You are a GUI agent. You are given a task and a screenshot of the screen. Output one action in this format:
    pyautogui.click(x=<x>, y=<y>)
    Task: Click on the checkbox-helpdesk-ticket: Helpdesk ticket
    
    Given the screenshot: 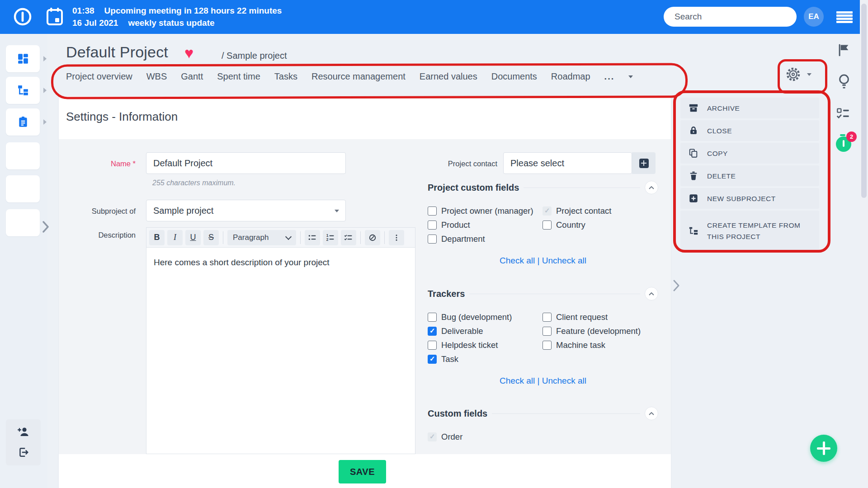 What is the action you would take?
    pyautogui.click(x=463, y=345)
    